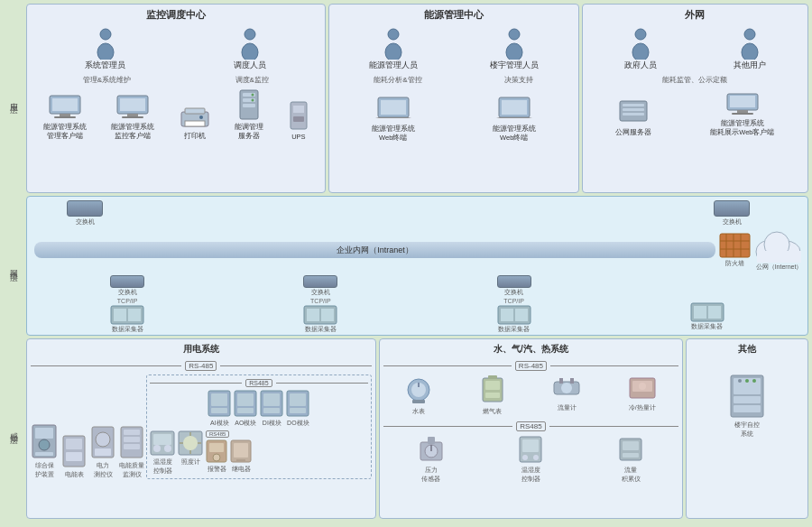 Image resolution: width=812 pixels, height=527 pixels. What do you see at coordinates (195, 123) in the screenshot?
I see `device-printer: 打印机` at bounding box center [195, 123].